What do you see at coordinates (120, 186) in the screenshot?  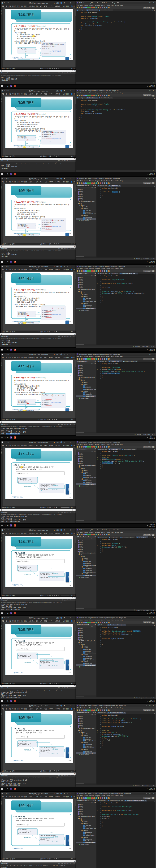 I see `tab-close-icon: ✕` at bounding box center [120, 186].